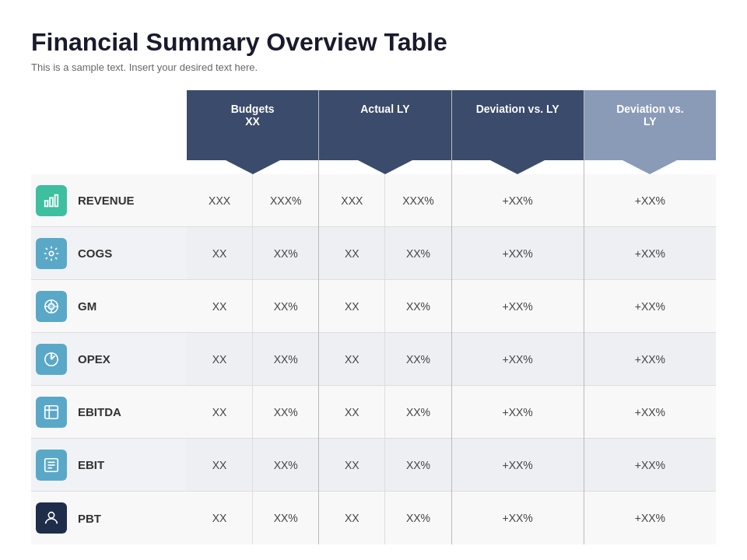  I want to click on sub-cols-actual_ly: XXXXXXXXXXXXXXXXXX%XX%XX%XX%XX%XX%XX%, so click(384, 359).